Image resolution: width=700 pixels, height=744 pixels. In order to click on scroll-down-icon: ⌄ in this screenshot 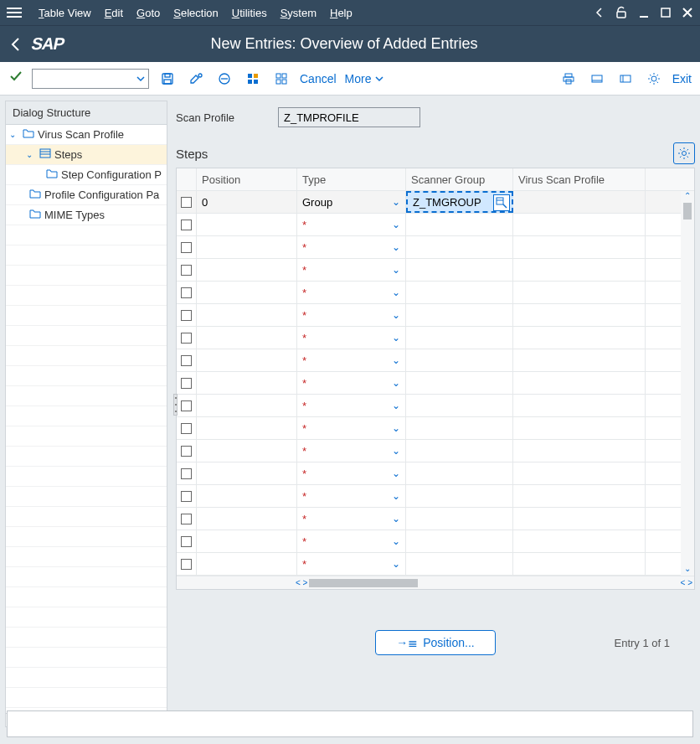, I will do `click(687, 570)`.